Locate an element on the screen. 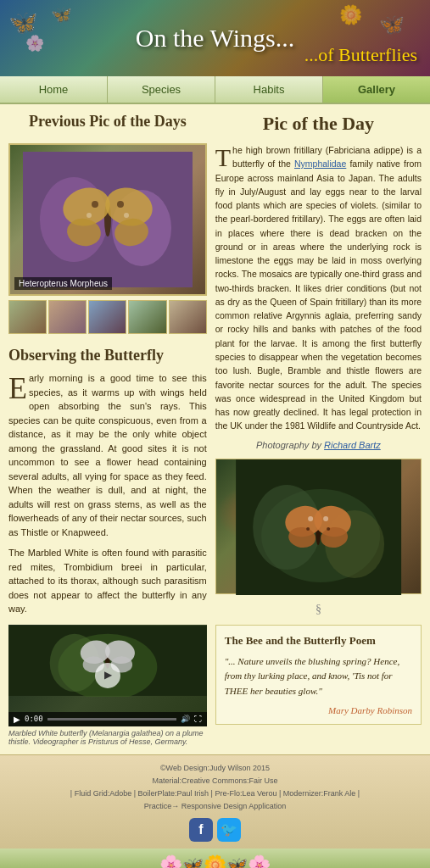 The height and width of the screenshot is (868, 430). footer-flower-1: 🌸 is located at coordinates (171, 861).